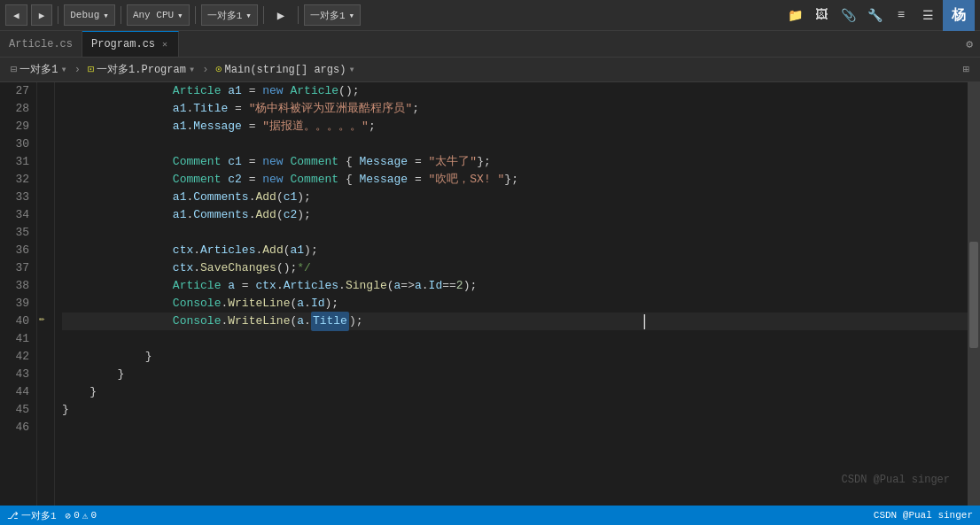 The image size is (980, 525). I want to click on nav-back-btn: ◀, so click(16, 15).